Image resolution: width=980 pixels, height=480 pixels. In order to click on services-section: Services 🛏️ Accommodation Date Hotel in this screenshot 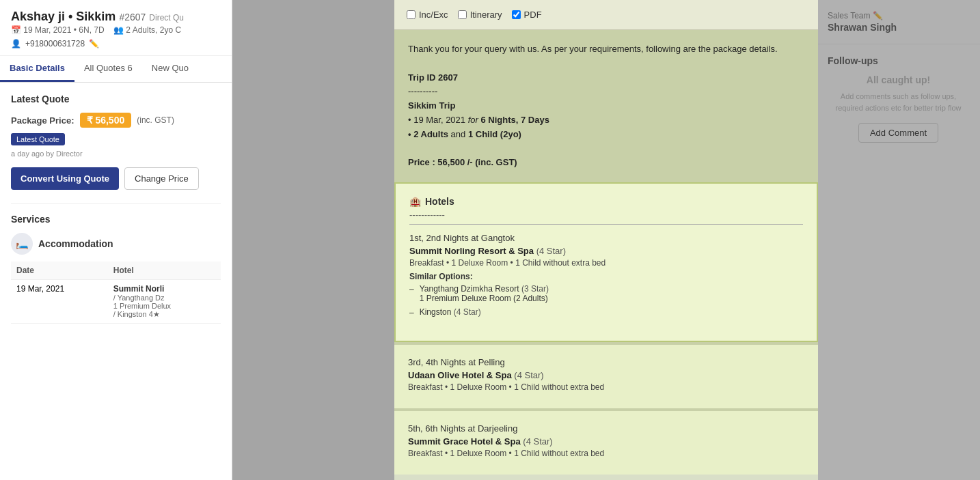, I will do `click(116, 264)`.